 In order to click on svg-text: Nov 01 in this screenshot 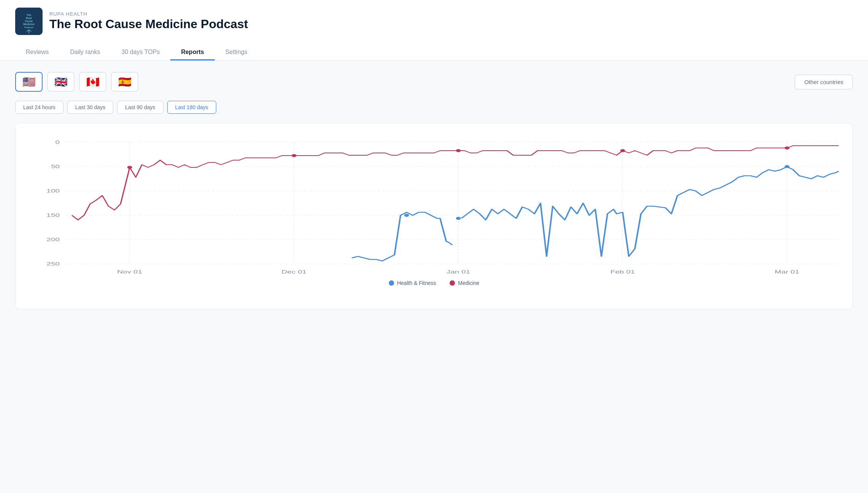, I will do `click(130, 272)`.